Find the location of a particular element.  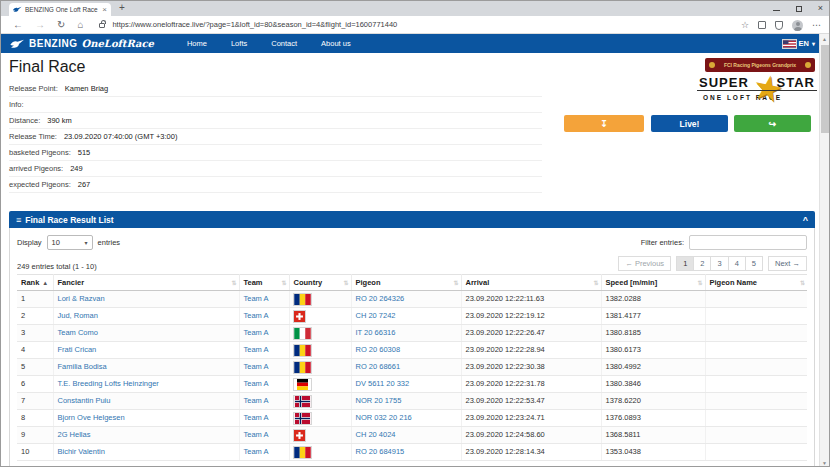

pigeon-link: RO 20 60308 is located at coordinates (378, 350).